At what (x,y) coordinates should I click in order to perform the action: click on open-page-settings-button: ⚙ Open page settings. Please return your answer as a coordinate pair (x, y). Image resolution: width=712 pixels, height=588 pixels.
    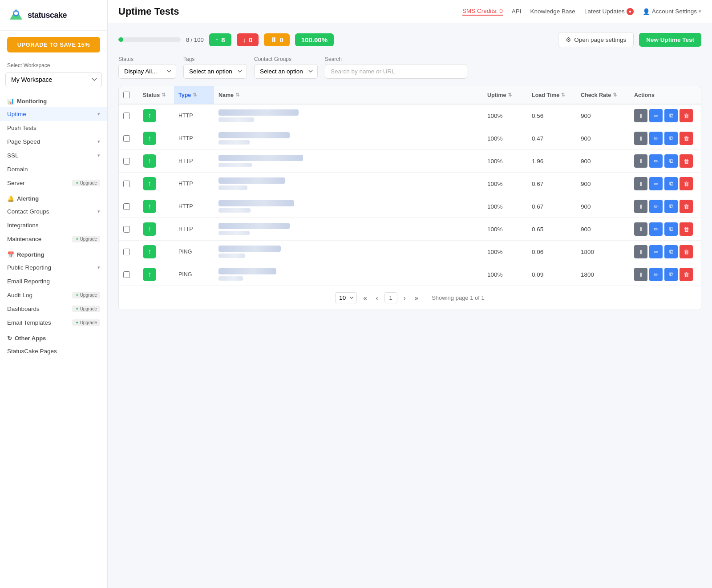
    Looking at the image, I should click on (596, 40).